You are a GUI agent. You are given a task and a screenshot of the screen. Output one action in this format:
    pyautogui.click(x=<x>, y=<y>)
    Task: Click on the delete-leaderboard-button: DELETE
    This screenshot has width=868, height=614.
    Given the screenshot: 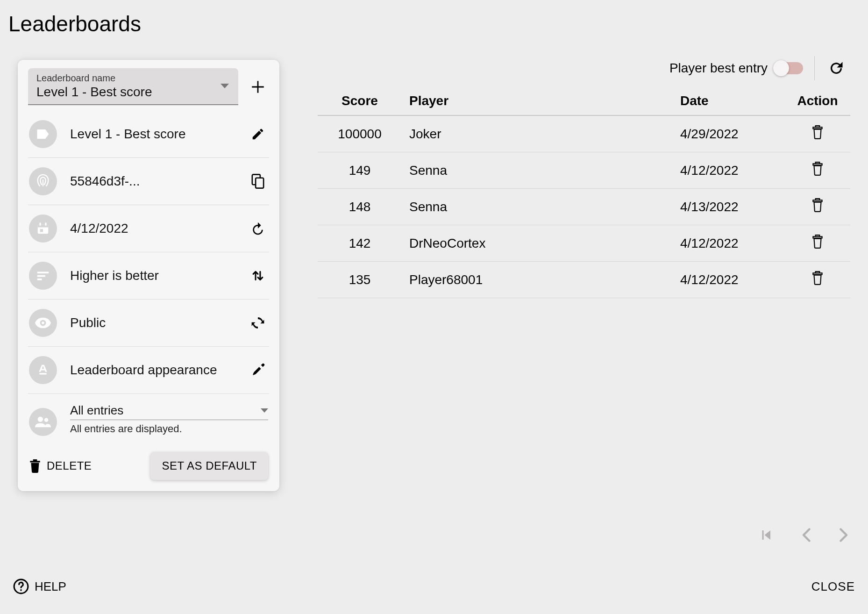 What is the action you would take?
    pyautogui.click(x=60, y=466)
    